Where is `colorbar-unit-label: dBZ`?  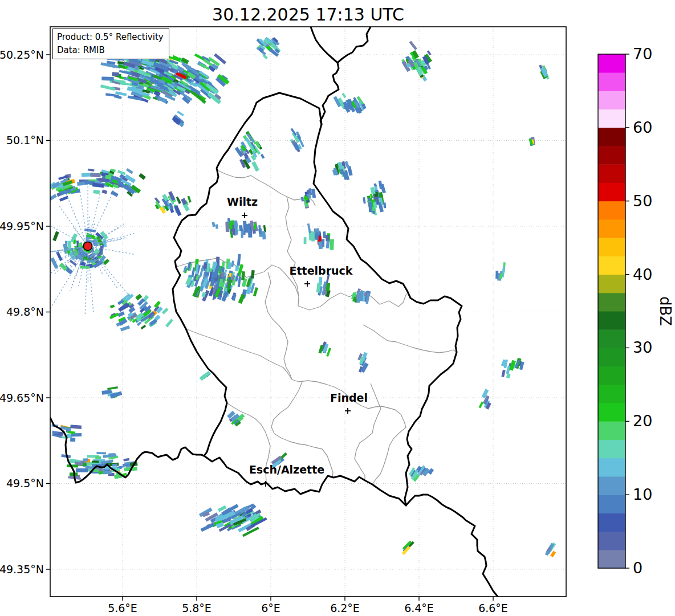
colorbar-unit-label: dBZ is located at coordinates (665, 311).